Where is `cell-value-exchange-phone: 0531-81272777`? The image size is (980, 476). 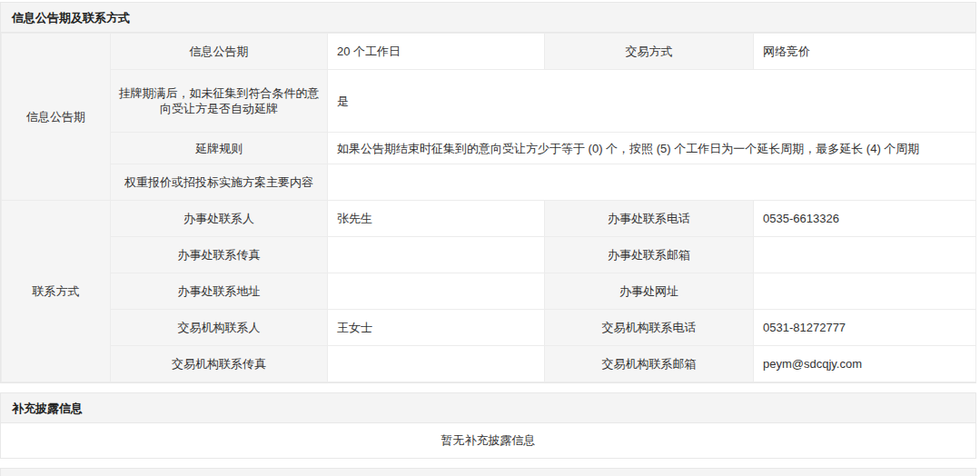
cell-value-exchange-phone: 0531-81272777 is located at coordinates (865, 328).